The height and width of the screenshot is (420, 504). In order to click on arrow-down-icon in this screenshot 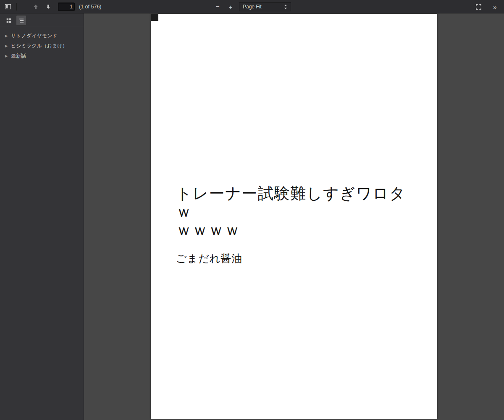, I will do `click(48, 7)`.